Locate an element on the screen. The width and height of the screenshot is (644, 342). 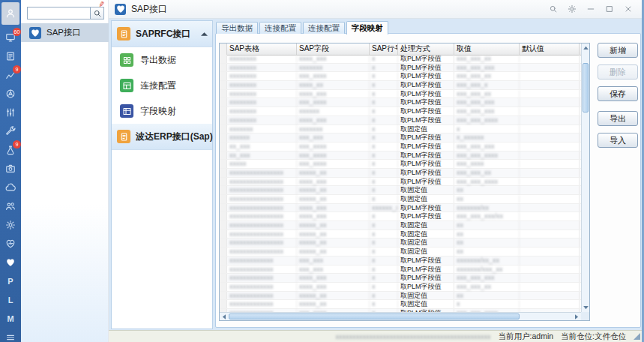
table-row: xxxxxxxx_xxxxx取PLM字段值xxx_xxxx is located at coordinates (400, 164).